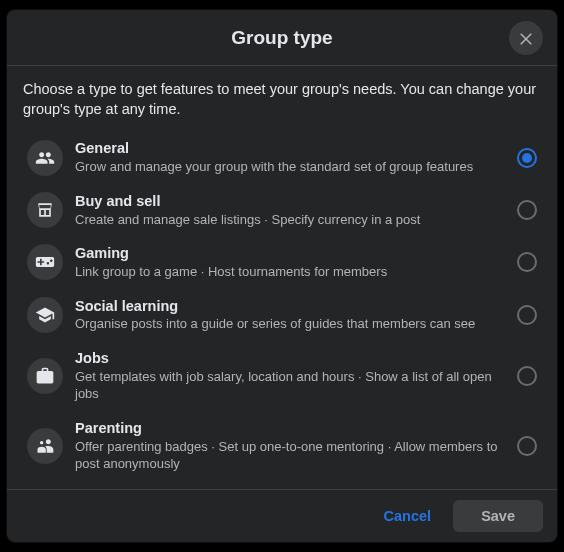 This screenshot has height=552, width=564. Describe the element at coordinates (527, 158) in the screenshot. I see `radio-general` at that location.